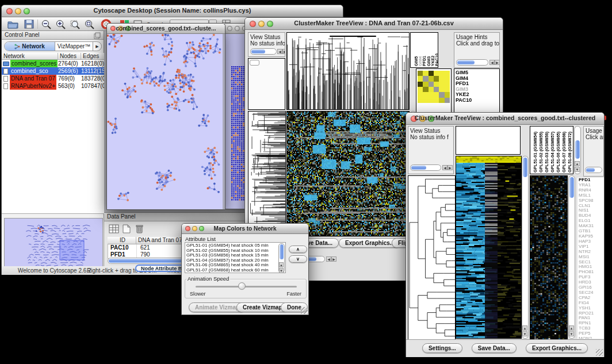  Describe the element at coordinates (53, 63) in the screenshot. I see `network-table-row: combined_scores2764(0)16218(0)` at that location.